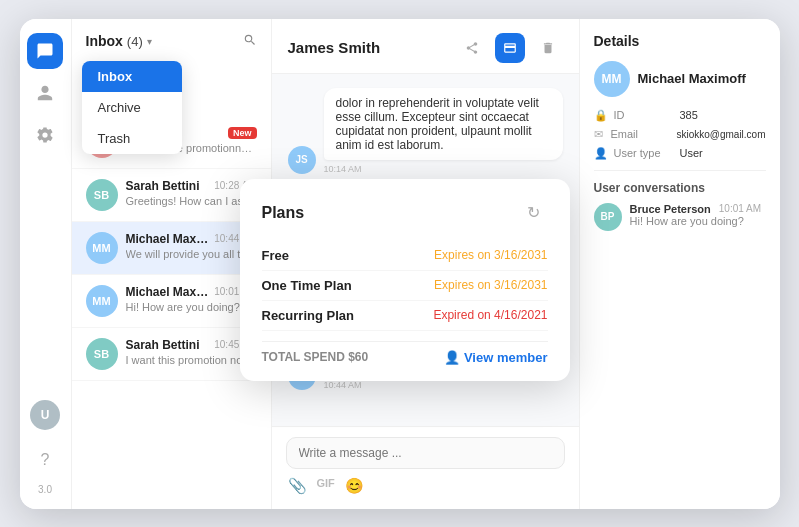 This screenshot has height=527, width=799. What do you see at coordinates (510, 48) in the screenshot?
I see `chat-plans-button` at bounding box center [510, 48].